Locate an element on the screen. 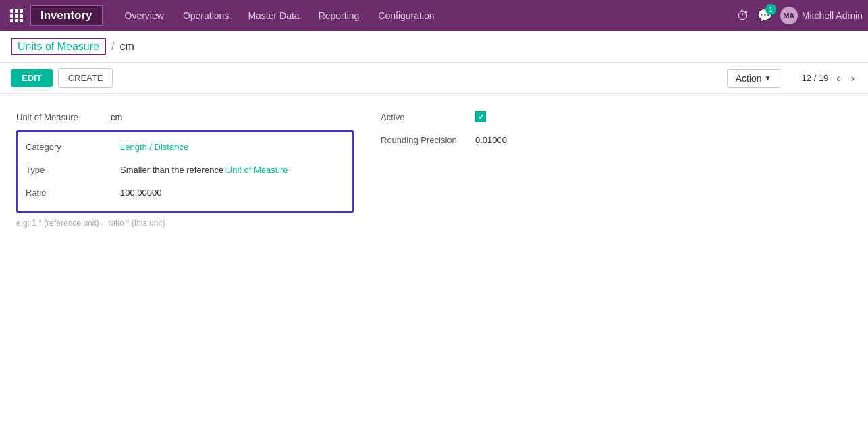 The height and width of the screenshot is (441, 868). navbar: Inventory Overview Operations Master Dat… is located at coordinates (434, 16).